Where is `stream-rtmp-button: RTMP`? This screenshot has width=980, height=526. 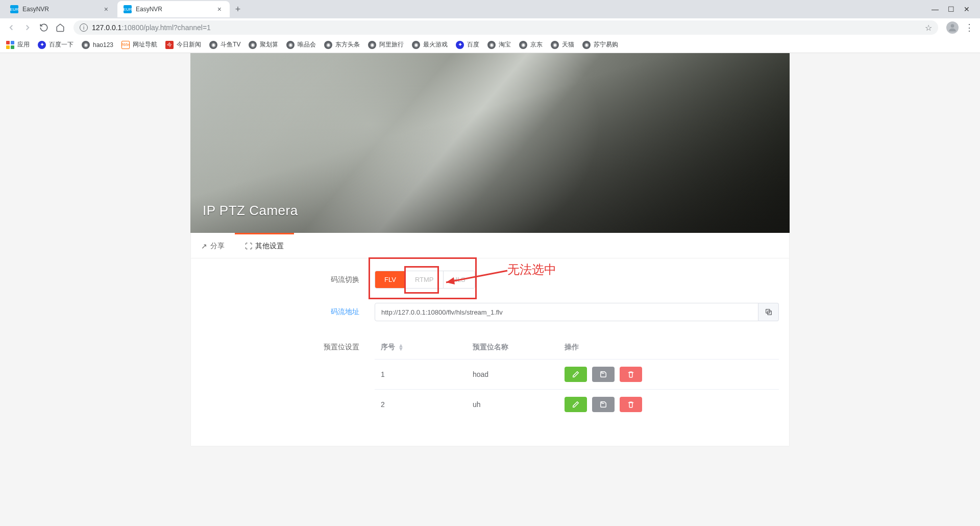 stream-rtmp-button: RTMP is located at coordinates (425, 280).